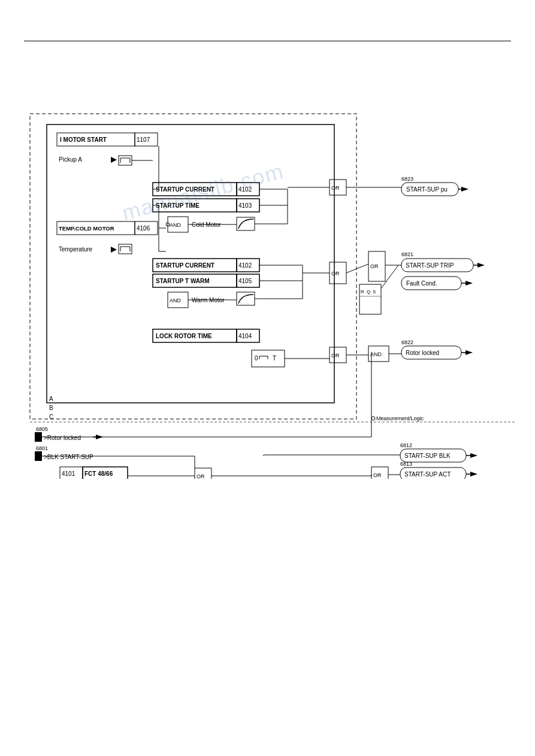 This screenshot has height=756, width=535. Describe the element at coordinates (144, 229) in the screenshot. I see `temp-cold-motor-code: 4106` at that location.